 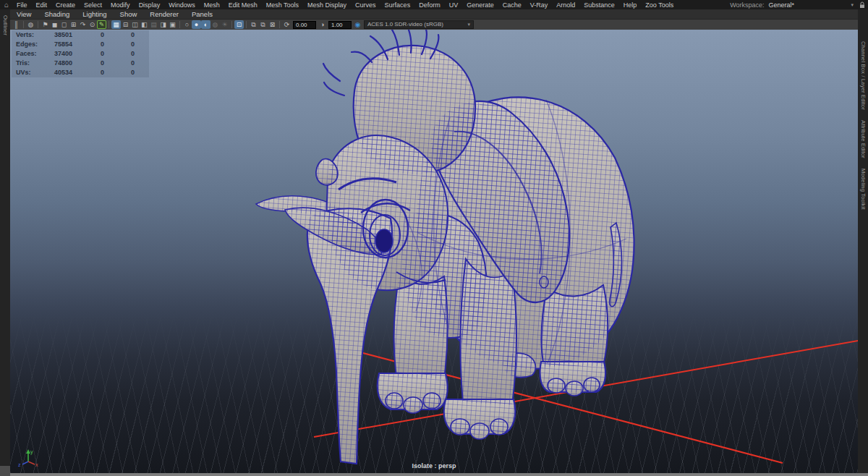 I want to click on snap-curve-icon: ↷, so click(x=82, y=25).